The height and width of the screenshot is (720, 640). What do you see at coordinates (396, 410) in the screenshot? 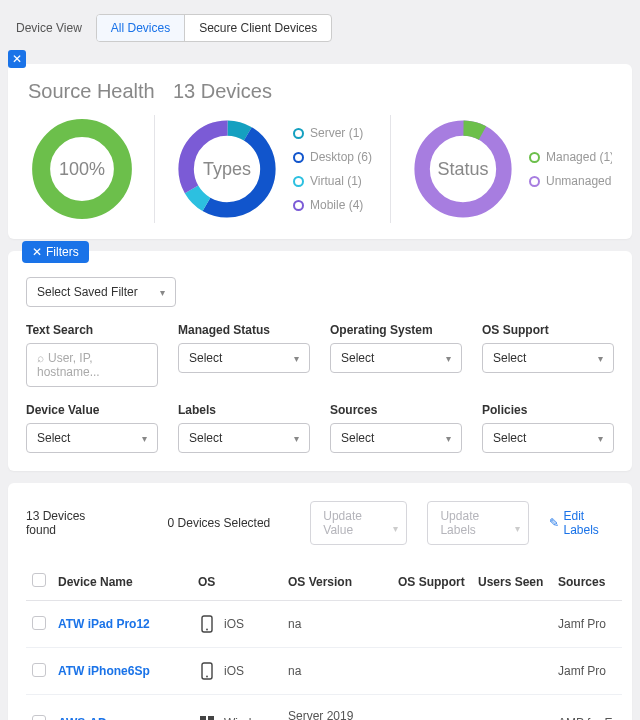
I see `sources-label: Sources` at bounding box center [396, 410].